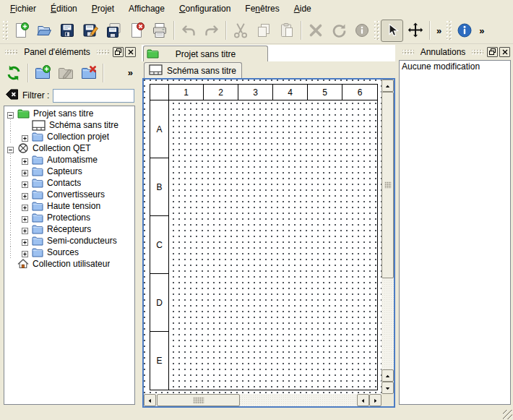 Image resolution: width=513 pixels, height=420 pixels. What do you see at coordinates (408, 52) in the screenshot?
I see `titlebar-texture` at bounding box center [408, 52].